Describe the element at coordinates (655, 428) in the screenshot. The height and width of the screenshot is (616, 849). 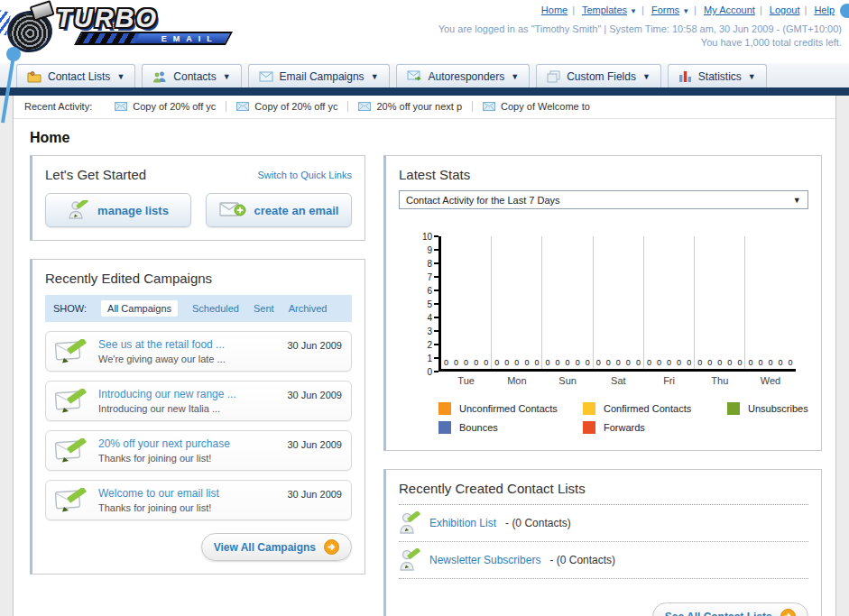
I see `legend-item: Forwards` at that location.